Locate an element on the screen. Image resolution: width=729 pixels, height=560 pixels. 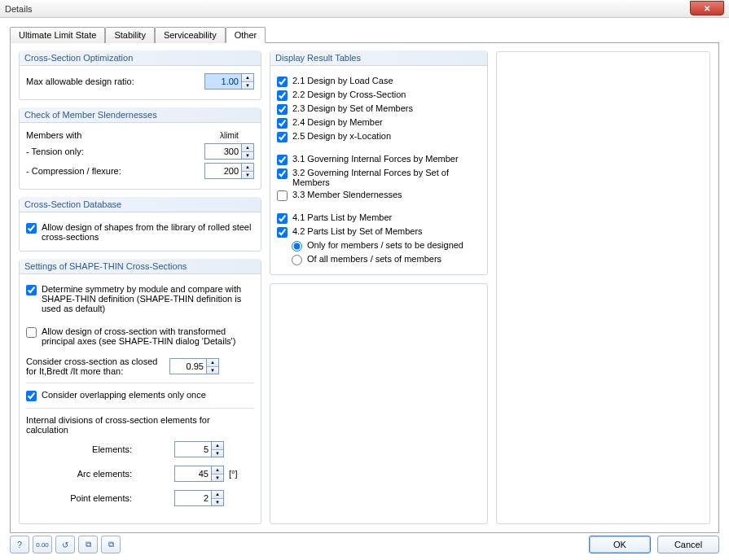
cancel-button: Cancel is located at coordinates (688, 545).